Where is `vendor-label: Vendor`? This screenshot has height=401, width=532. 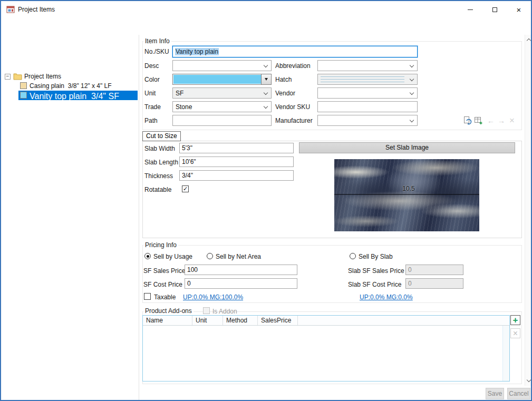
vendor-label: Vendor is located at coordinates (285, 93).